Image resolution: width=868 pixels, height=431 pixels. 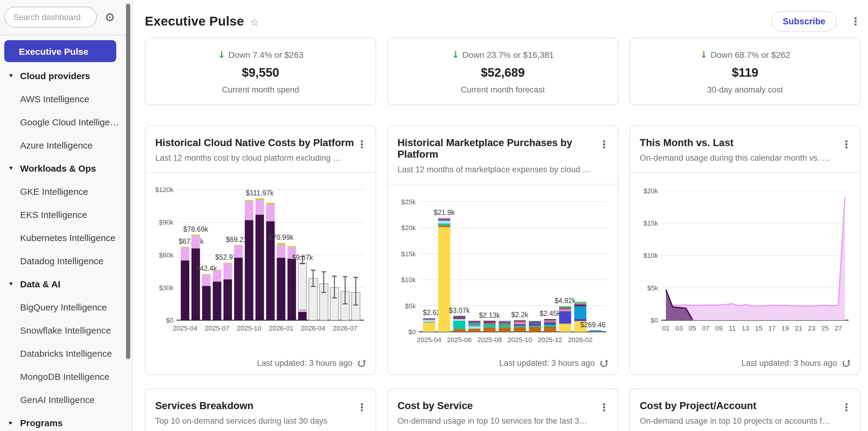 What do you see at coordinates (66, 399) in the screenshot?
I see `sidebar-item-genai-intelligence: GenAI Intelligence` at bounding box center [66, 399].